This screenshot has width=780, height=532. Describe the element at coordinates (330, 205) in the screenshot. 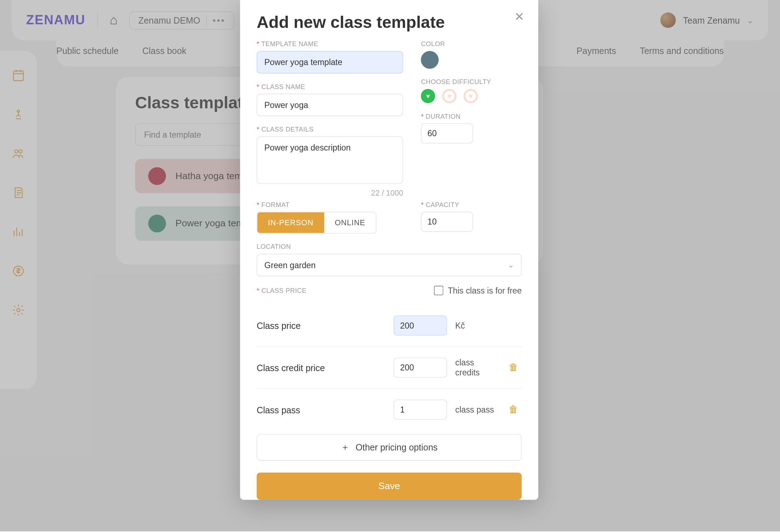

I see `format-label: Format` at that location.